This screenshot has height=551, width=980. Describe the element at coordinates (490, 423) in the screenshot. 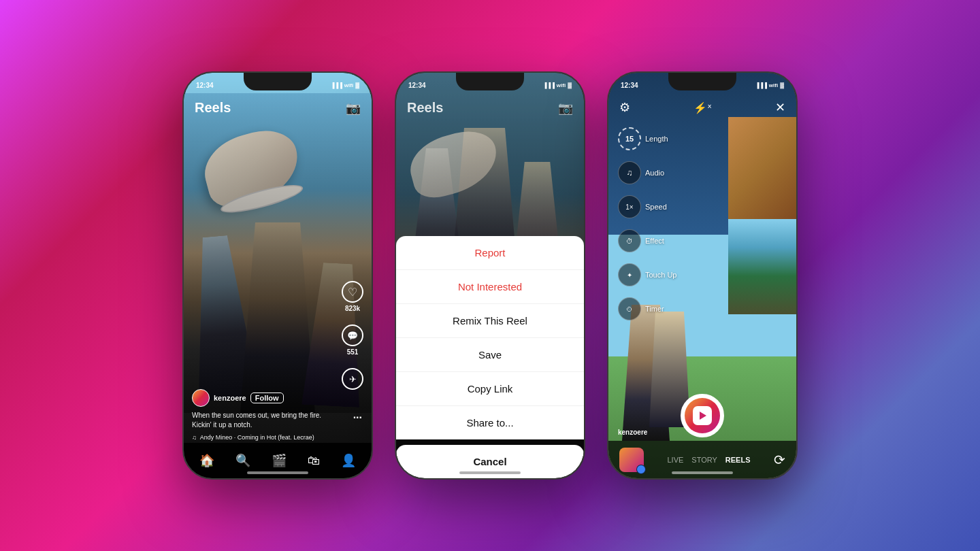

I see `sheet-item-share-to: Share to...` at that location.